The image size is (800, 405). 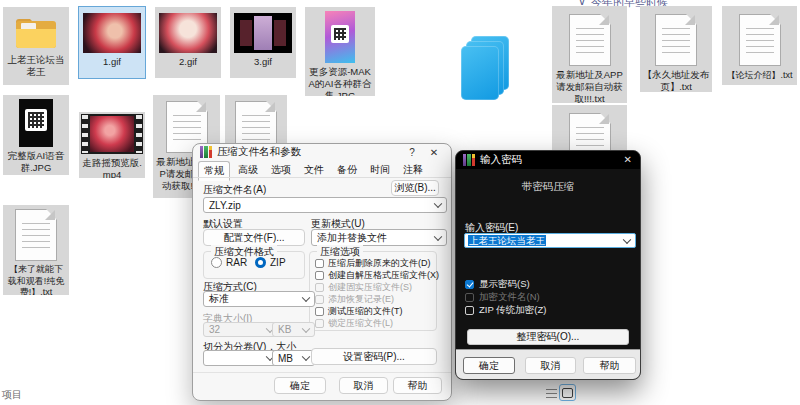 What do you see at coordinates (498, 284) in the screenshot?
I see `show-password-checkbox: 显示密码(S)` at bounding box center [498, 284].